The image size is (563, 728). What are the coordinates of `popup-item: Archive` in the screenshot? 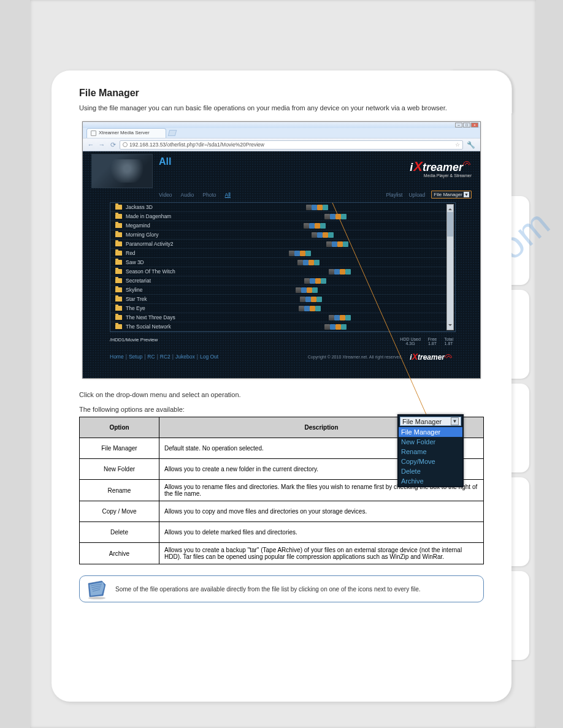 It's located at (431, 481).